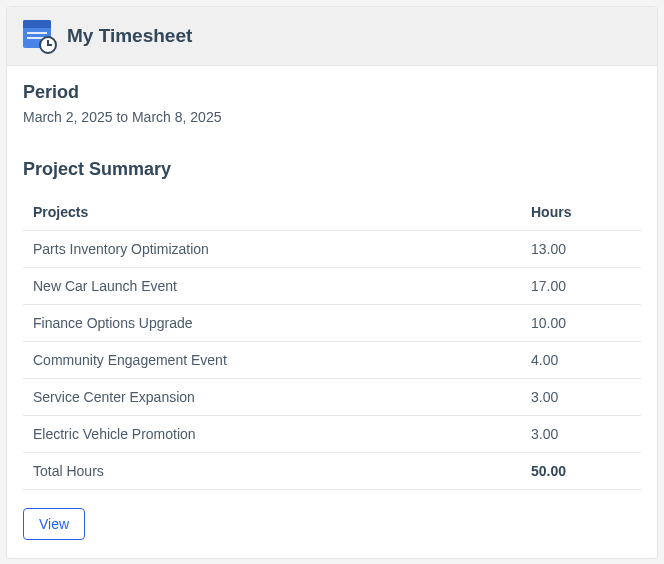  I want to click on total-label: Total Hours, so click(272, 472).